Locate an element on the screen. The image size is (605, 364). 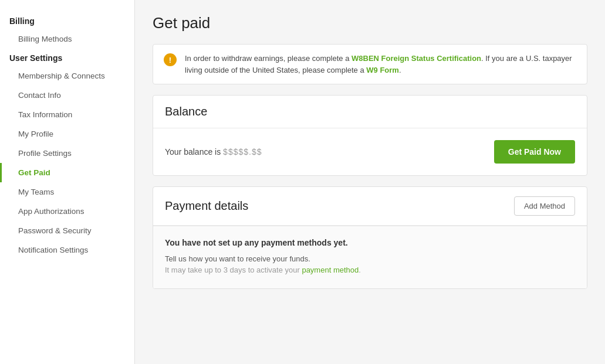
balance-amount: $$$$$.$$ is located at coordinates (242, 152).